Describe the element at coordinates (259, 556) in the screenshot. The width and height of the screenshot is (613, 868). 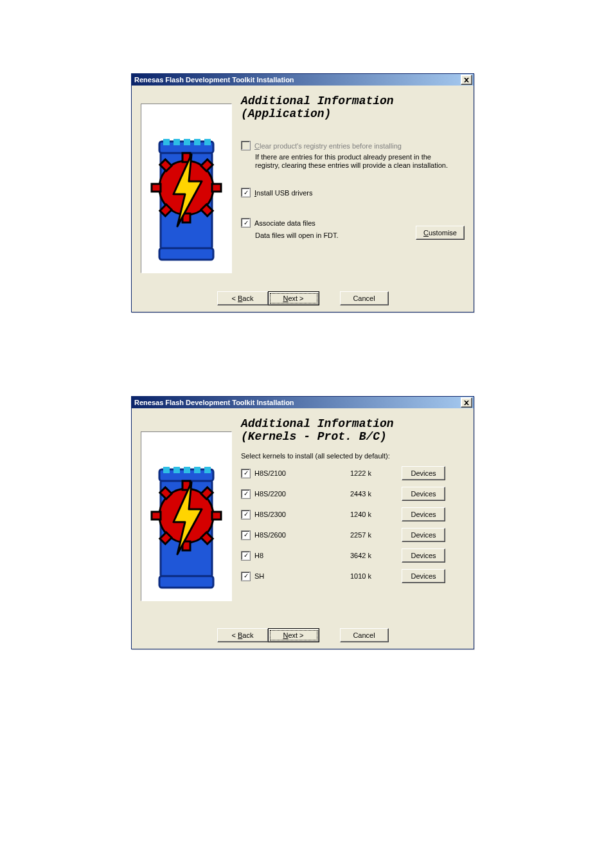
I see `kernel-name: H8` at that location.